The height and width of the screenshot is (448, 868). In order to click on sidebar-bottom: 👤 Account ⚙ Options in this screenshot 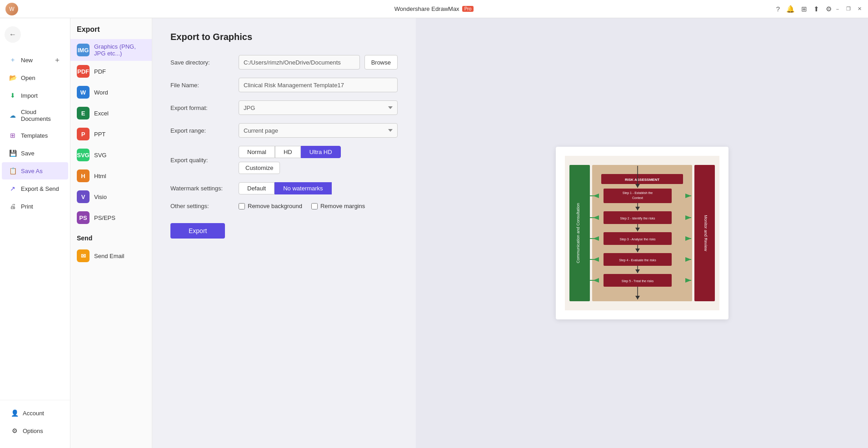, I will do `click(35, 422)`.